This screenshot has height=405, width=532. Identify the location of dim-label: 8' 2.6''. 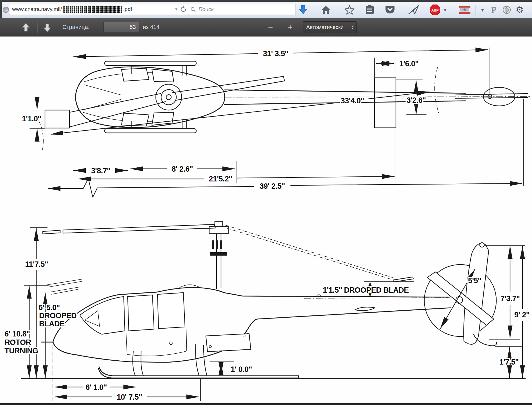
(182, 169).